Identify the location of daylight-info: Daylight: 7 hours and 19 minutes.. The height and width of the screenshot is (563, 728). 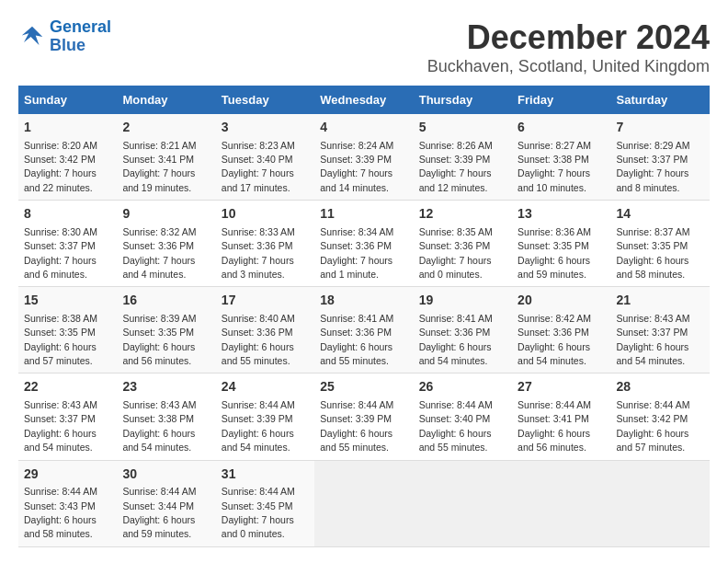
(158, 180).